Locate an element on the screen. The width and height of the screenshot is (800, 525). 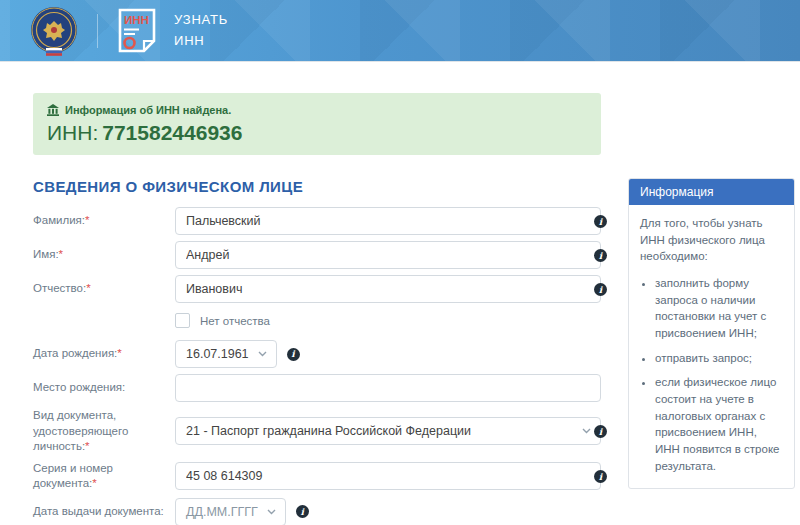
doc-type-select: 21 - Паспорт гражданина Российской Федер… is located at coordinates (388, 431).